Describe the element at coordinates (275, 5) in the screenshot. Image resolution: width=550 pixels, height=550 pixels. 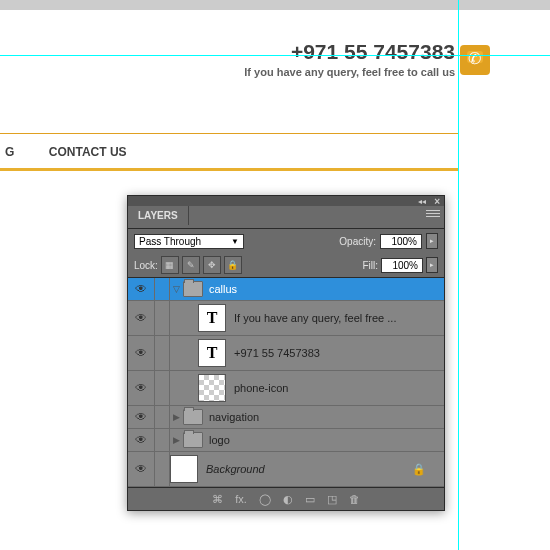
I see `ruler-top` at that location.